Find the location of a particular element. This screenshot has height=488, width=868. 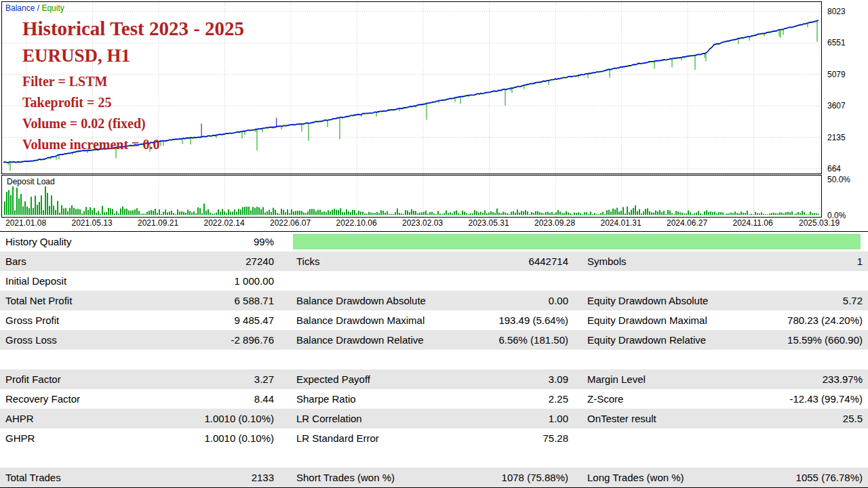

stat-label: Equity Drawdown Relative is located at coordinates (665, 340).